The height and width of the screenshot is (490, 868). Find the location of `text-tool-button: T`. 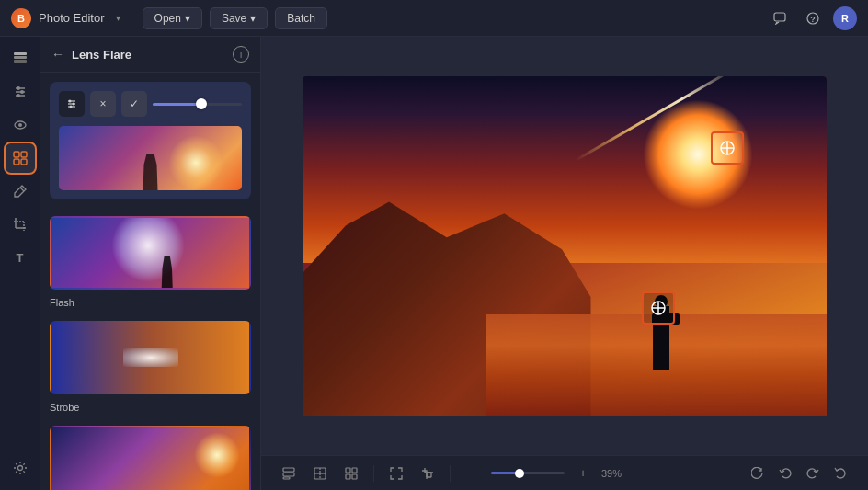

text-tool-button: T is located at coordinates (20, 257).